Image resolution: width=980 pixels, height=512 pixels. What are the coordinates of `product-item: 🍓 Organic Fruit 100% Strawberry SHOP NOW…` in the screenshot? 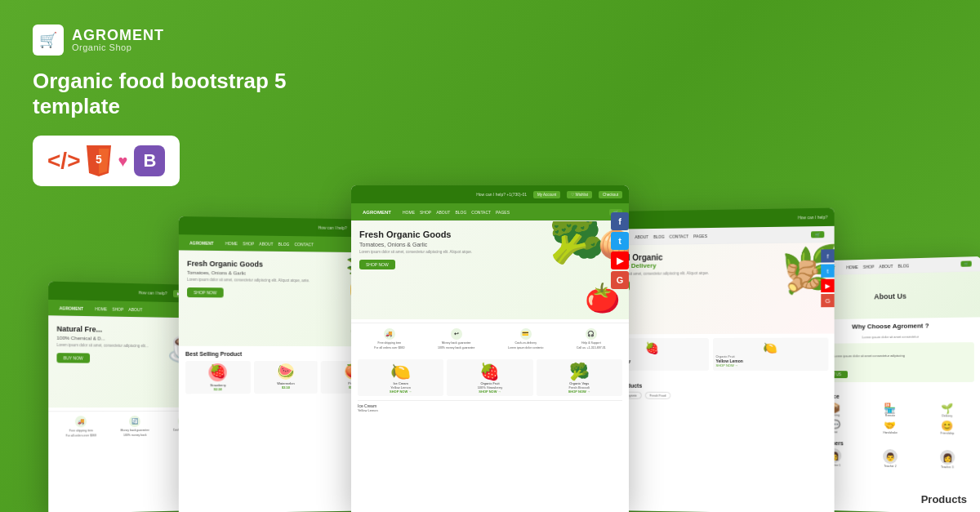 It's located at (490, 377).